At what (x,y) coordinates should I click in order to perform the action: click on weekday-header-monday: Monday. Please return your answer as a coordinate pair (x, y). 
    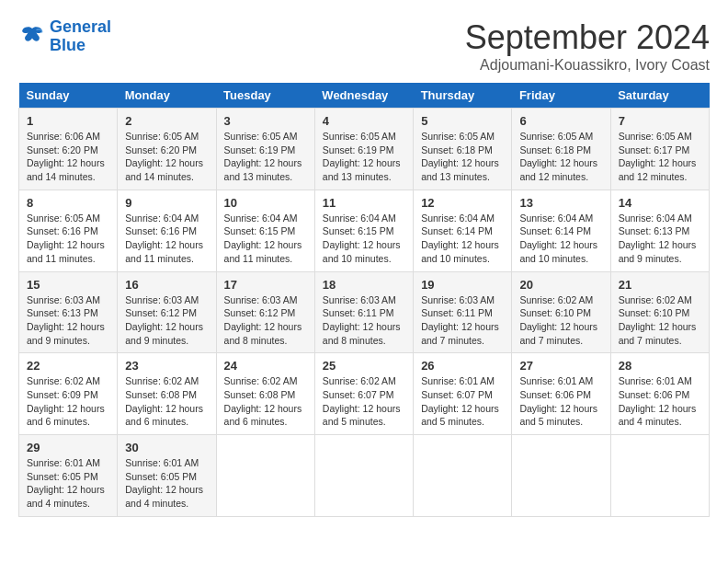
    Looking at the image, I should click on (167, 96).